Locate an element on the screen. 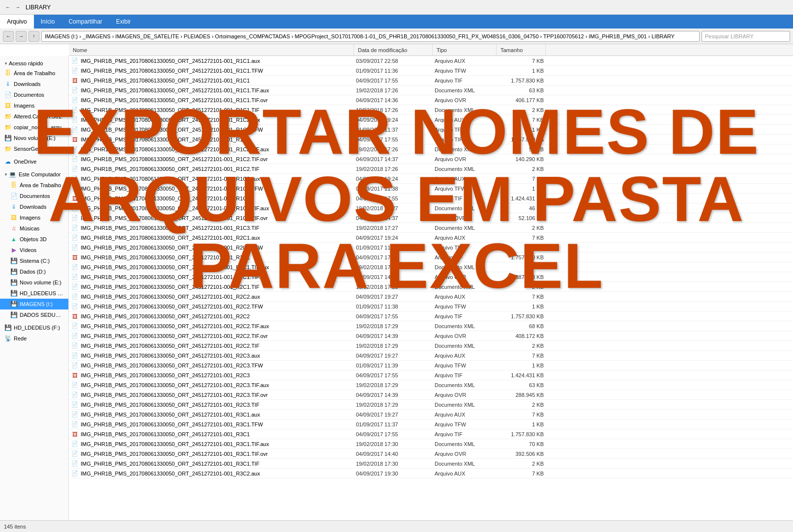 This screenshot has height=532, width=793. forward-button: → is located at coordinates (21, 36).